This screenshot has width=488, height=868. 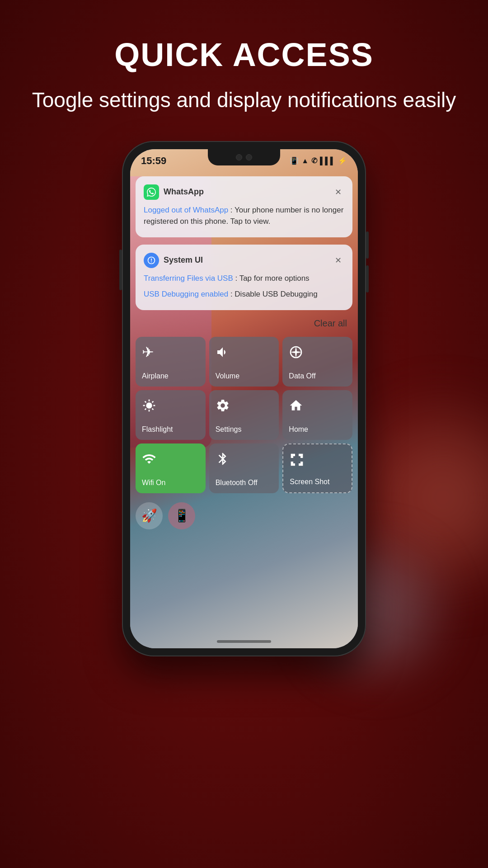 What do you see at coordinates (244, 192) in the screenshot?
I see `whatsapp-notif-header: WhatsApp ✕` at bounding box center [244, 192].